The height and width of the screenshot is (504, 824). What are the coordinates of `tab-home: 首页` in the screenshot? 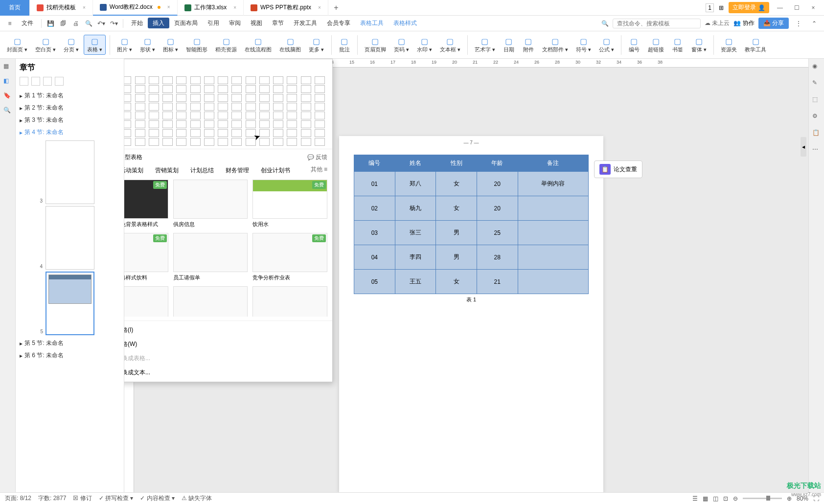 It's located at (15, 8).